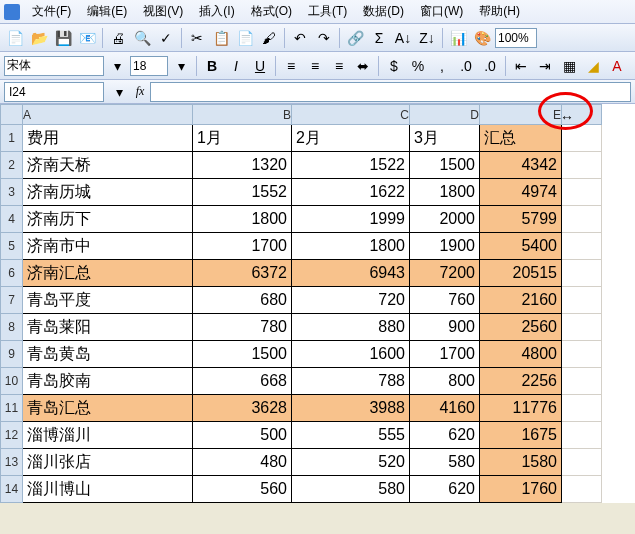  What do you see at coordinates (108, 382) in the screenshot?
I see `cell: 青岛胶南` at bounding box center [108, 382].